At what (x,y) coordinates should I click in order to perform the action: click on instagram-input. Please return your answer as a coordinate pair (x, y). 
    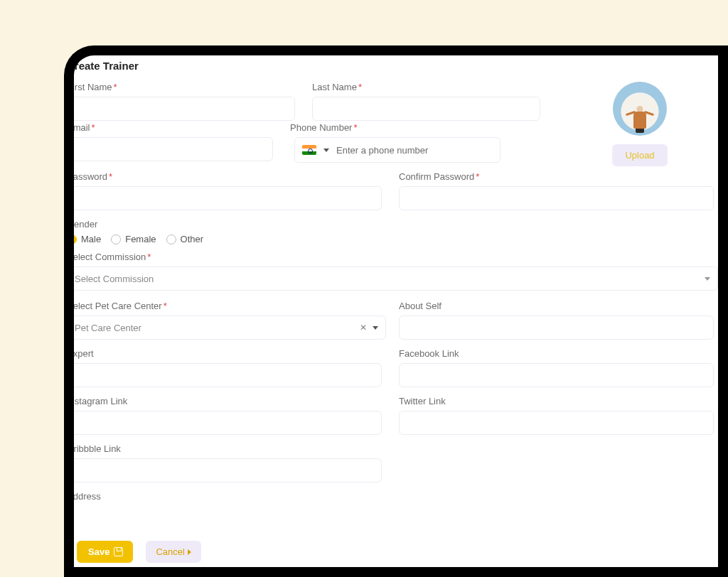
    Looking at the image, I should click on (228, 423).